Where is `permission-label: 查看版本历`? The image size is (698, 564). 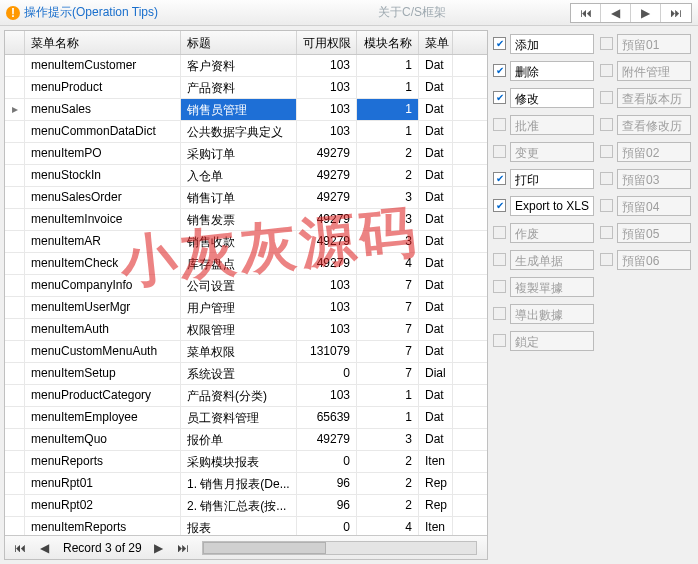
permission-label: 查看版本历 is located at coordinates (654, 98).